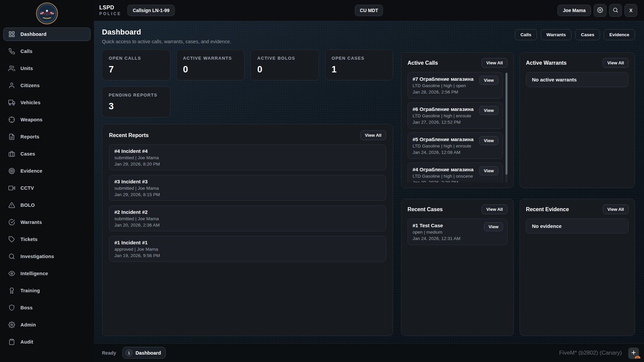 This screenshot has height=362, width=644. What do you see at coordinates (34, 274) in the screenshot?
I see `sidebar-item-label: Intelligence` at bounding box center [34, 274].